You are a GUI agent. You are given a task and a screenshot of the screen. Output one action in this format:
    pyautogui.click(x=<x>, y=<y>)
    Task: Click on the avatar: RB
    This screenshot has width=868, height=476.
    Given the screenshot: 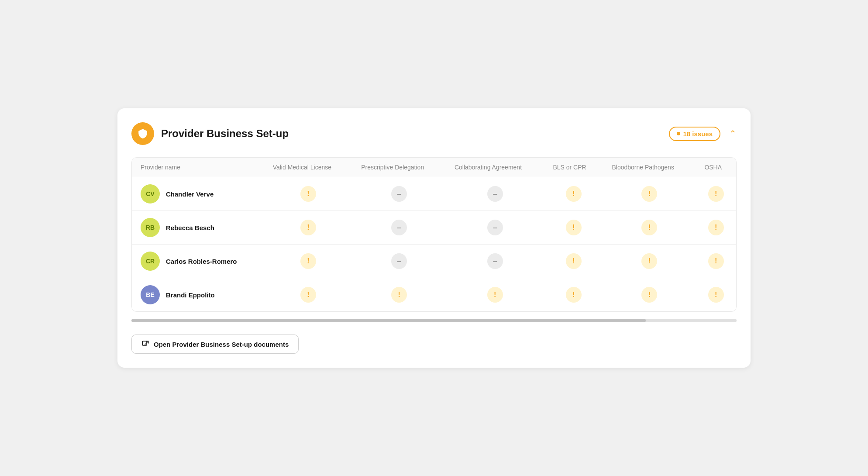 What is the action you would take?
    pyautogui.click(x=150, y=228)
    